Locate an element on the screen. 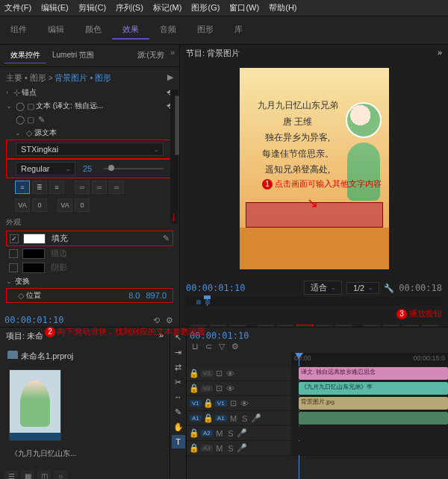  clip-title: 《九月九日忆山东兄弟》李 is located at coordinates (373, 388).